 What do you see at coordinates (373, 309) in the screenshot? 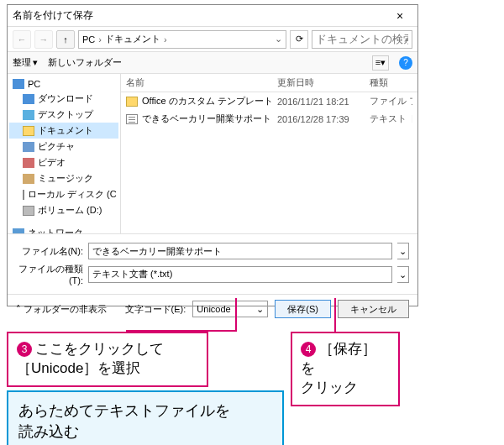
I see `cancel-button: キャンセル` at bounding box center [373, 309].